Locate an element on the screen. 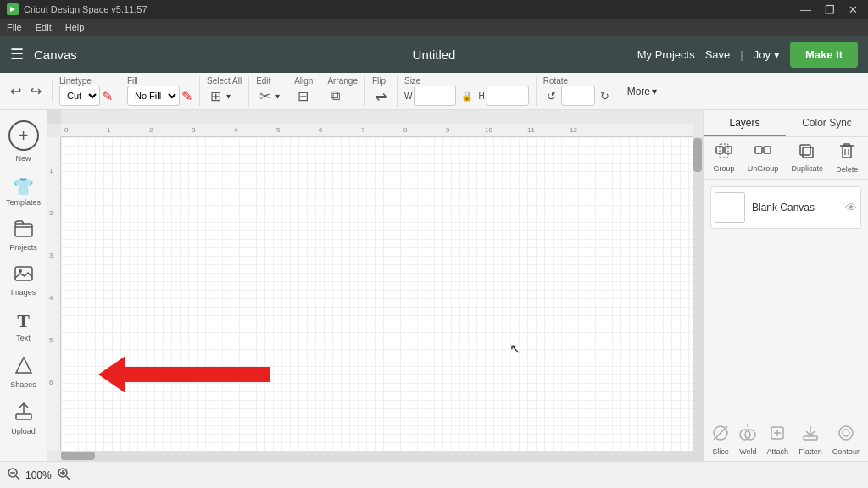 The image size is (868, 488). undo-redo-group: ↩ ↪ is located at coordinates (30, 92).